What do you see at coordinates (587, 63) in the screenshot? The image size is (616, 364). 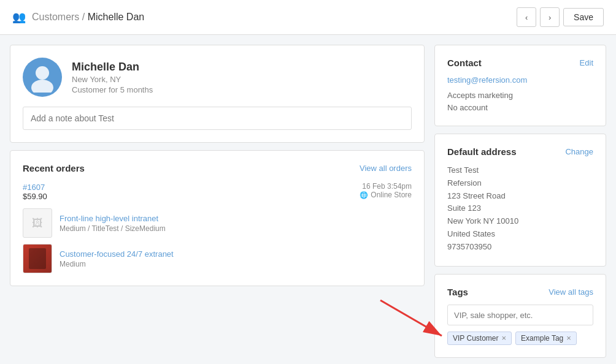 I see `edit-contact-link: Edit` at bounding box center [587, 63].